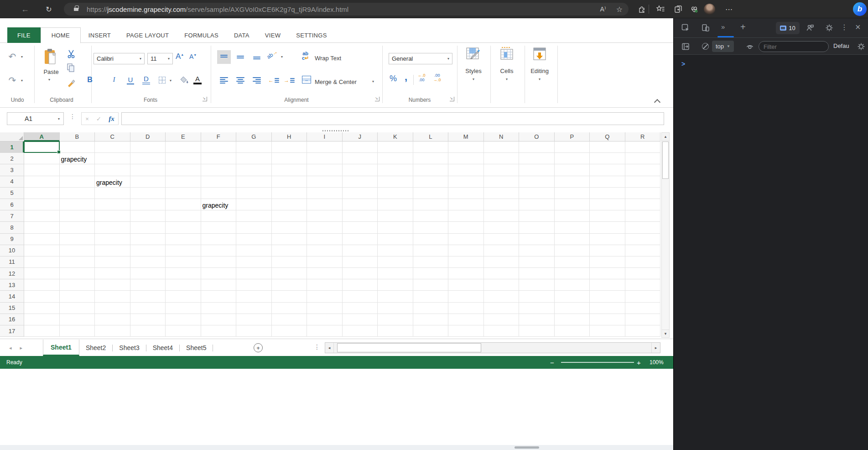  I want to click on grid-cell-N13, so click(502, 285).